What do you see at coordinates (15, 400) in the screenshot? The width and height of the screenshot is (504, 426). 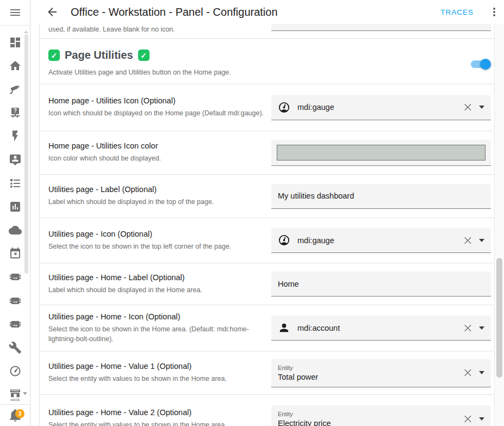 I see `hacs-label: HACS` at bounding box center [15, 400].